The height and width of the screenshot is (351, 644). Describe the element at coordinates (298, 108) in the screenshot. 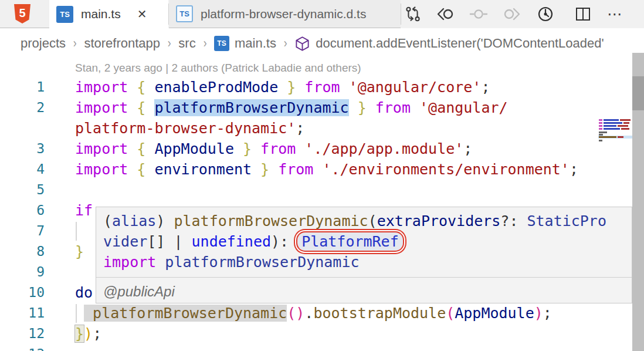

I see `code-line: import { platformBrowserDynamic } from '…` at that location.